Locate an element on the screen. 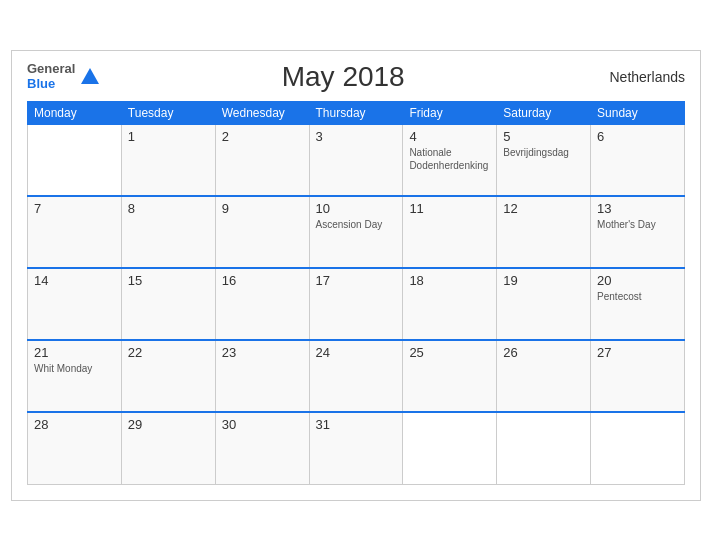  calendar-cell: 12 is located at coordinates (544, 232).